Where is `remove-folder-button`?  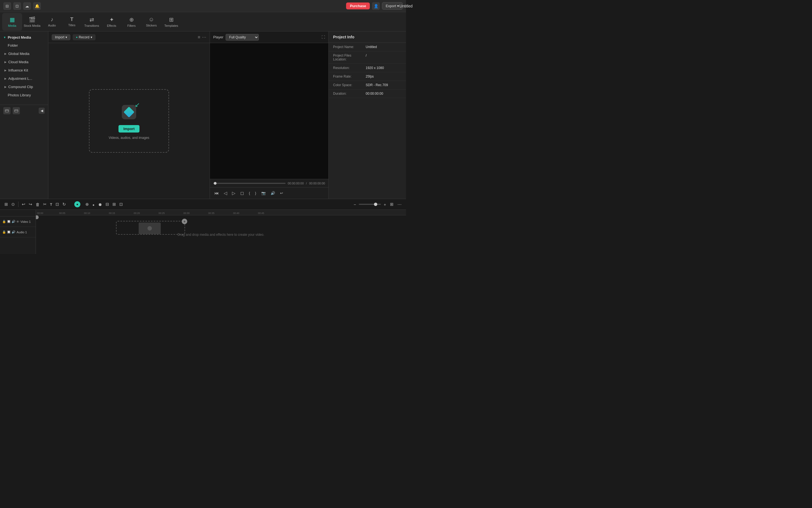 remove-folder-button is located at coordinates (16, 111).